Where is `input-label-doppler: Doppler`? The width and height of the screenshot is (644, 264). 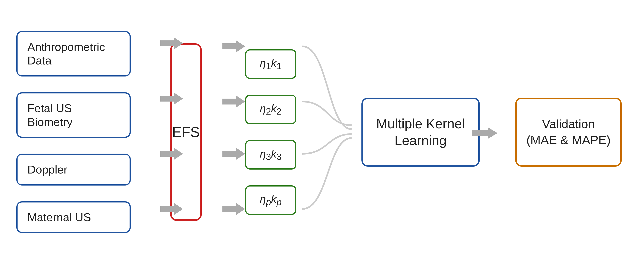
input-label-doppler: Doppler is located at coordinates (48, 170).